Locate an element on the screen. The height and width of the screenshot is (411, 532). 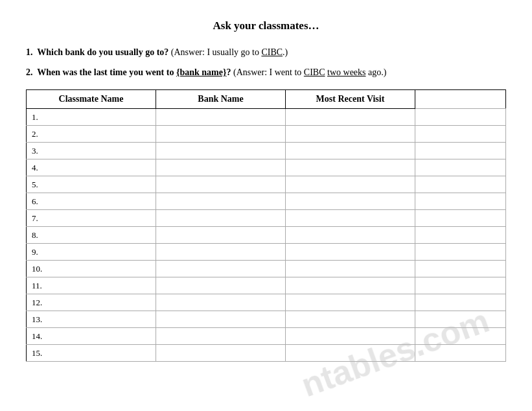
row-number: 14. is located at coordinates (91, 336).